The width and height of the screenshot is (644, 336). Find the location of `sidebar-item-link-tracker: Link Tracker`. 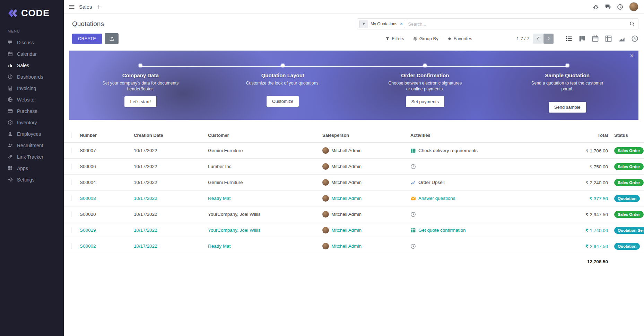

sidebar-item-link-tracker: Link Tracker is located at coordinates (32, 157).